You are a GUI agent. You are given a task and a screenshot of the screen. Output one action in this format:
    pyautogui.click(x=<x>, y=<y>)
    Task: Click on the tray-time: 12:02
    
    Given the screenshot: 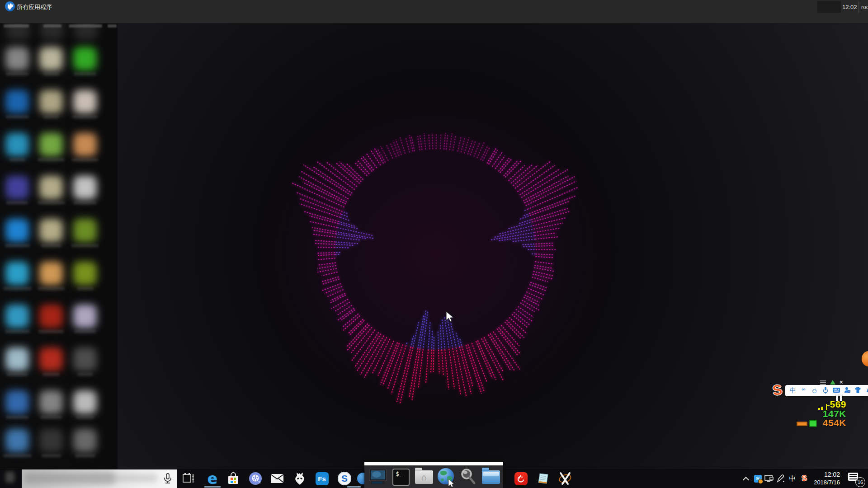 What is the action you would take?
    pyautogui.click(x=827, y=474)
    